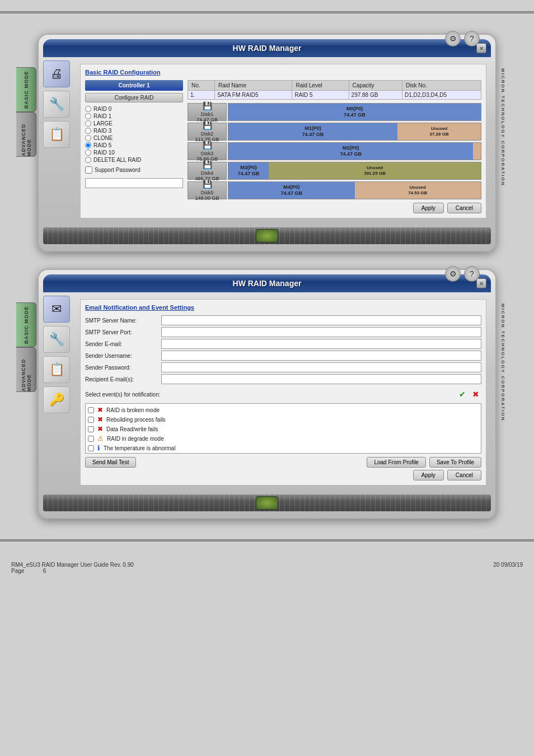 This screenshot has width=534, height=756. Describe the element at coordinates (453, 274) in the screenshot. I see `settings-icon-2: ⚙` at that location.